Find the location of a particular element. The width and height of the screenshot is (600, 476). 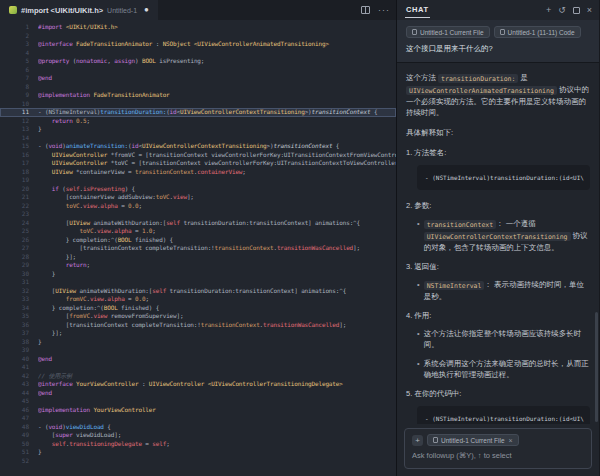

code-line: 40@end is located at coordinates (198, 360).